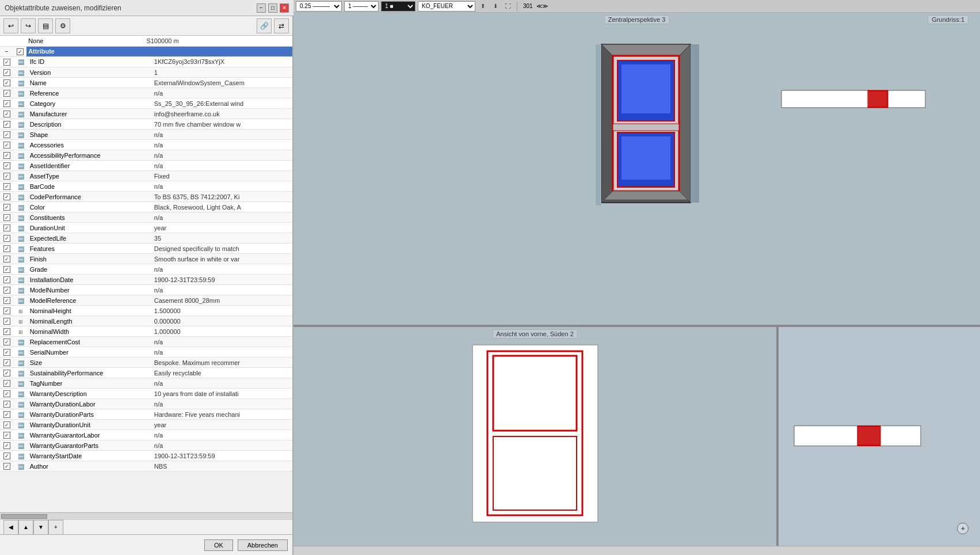  What do you see at coordinates (508, 6) in the screenshot?
I see `vp-icon-3: ⛶` at bounding box center [508, 6].